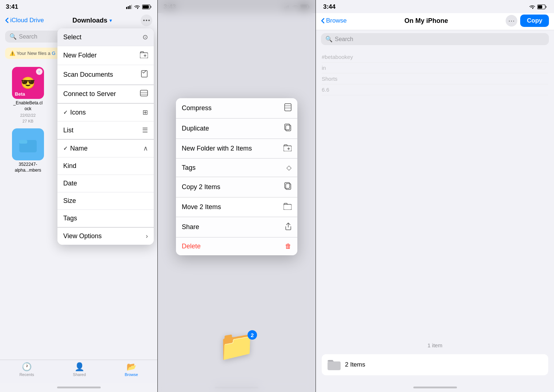 This screenshot has width=554, height=392. I want to click on context-item-delete: Delete 🗑, so click(237, 247).